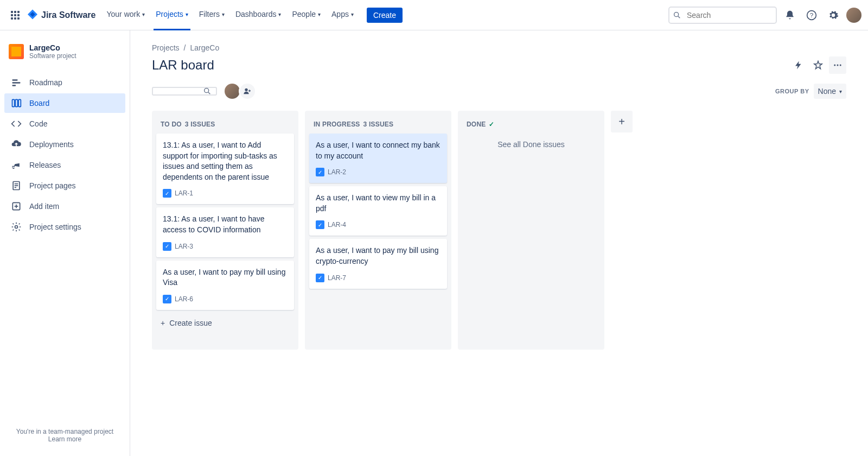  I want to click on sidebar-item-label: Releases, so click(45, 165).